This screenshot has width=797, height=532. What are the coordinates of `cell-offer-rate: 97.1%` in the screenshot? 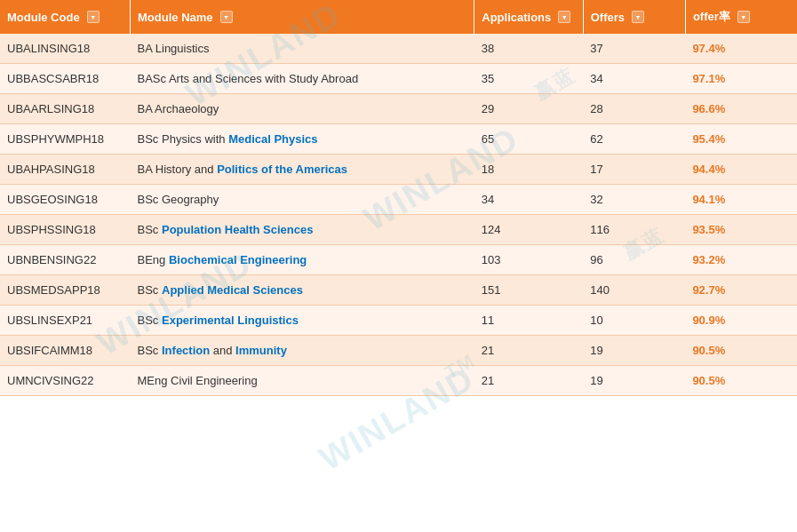 It's located at (741, 79).